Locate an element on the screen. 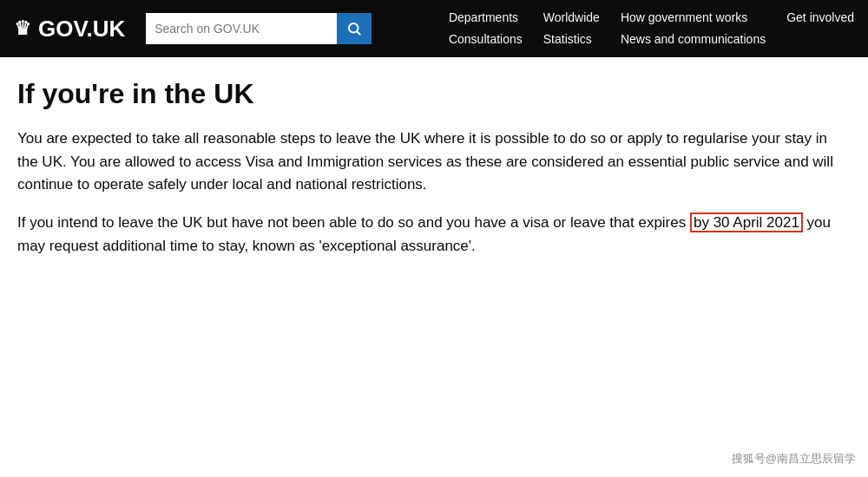 This screenshot has height=477, width=868. nav-consultations: Consultations is located at coordinates (486, 40).